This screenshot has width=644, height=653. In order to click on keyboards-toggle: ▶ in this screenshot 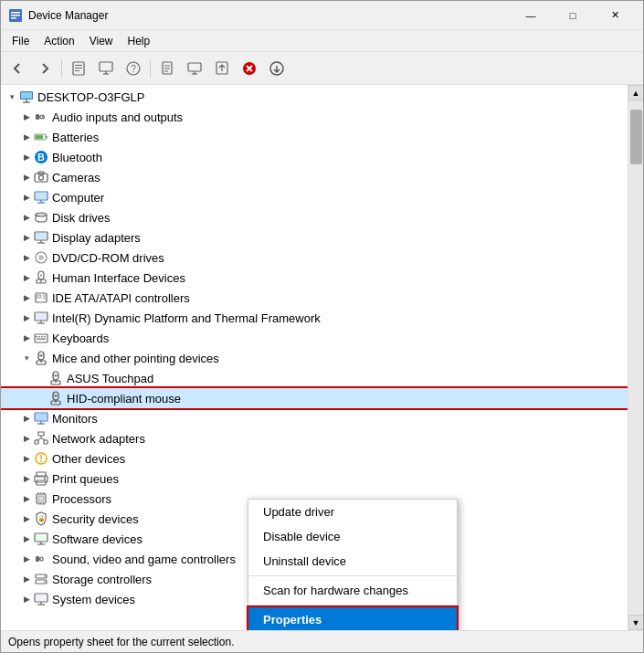, I will do `click(26, 338)`.